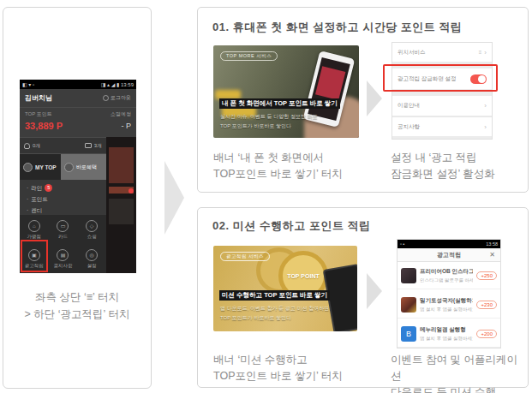  I want to click on ad-list-item: B 메누리얼캠 실행형 앱 설치 후 앱을 실행하세요 +200, so click(449, 334).